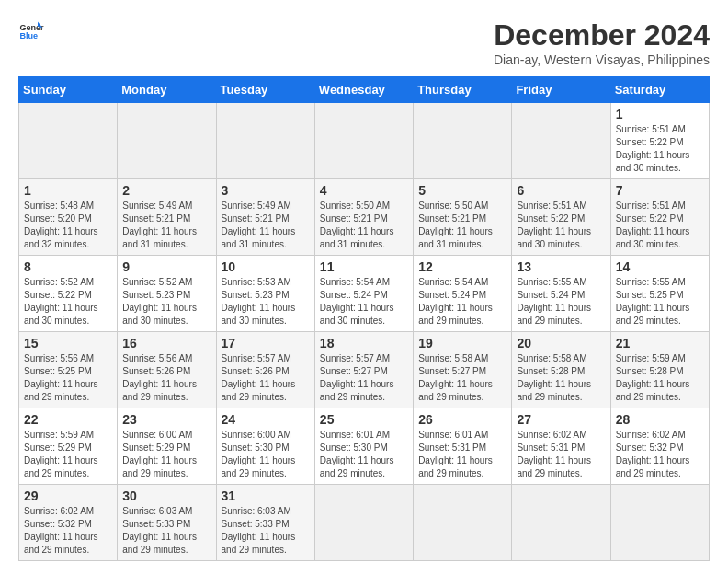 The image size is (728, 563). What do you see at coordinates (266, 378) in the screenshot?
I see `day-info: Sunrise: 5:57 AM Sunset: 5:26 PM Dayligh…` at bounding box center [266, 378].